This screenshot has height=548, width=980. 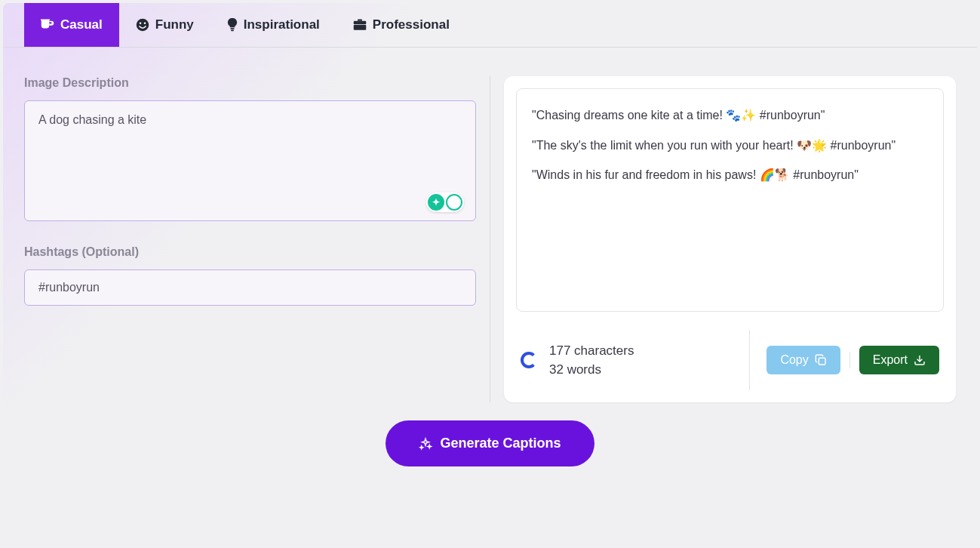 What do you see at coordinates (250, 252) in the screenshot?
I see `hashtags-label: Hashtags (Optional)` at bounding box center [250, 252].